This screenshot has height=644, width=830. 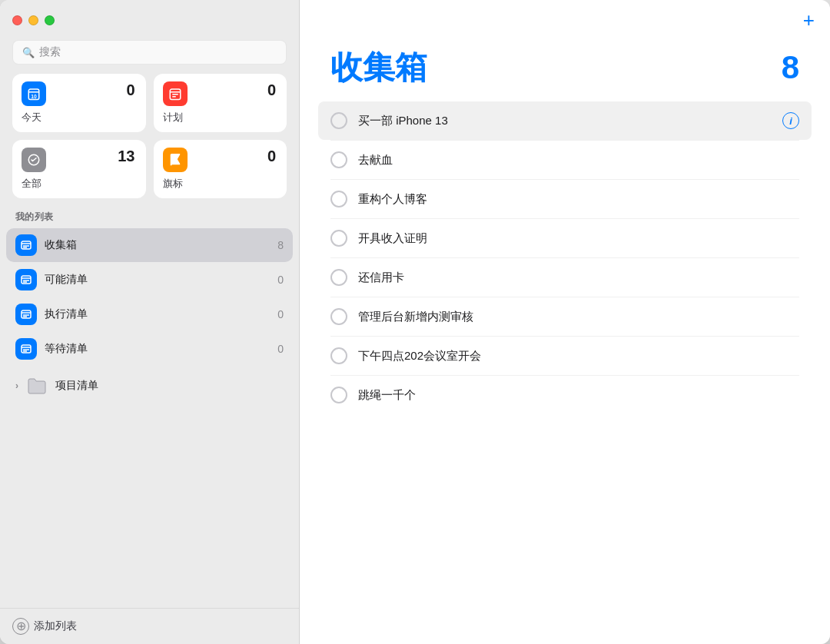 I want to click on all-icon, so click(x=34, y=160).